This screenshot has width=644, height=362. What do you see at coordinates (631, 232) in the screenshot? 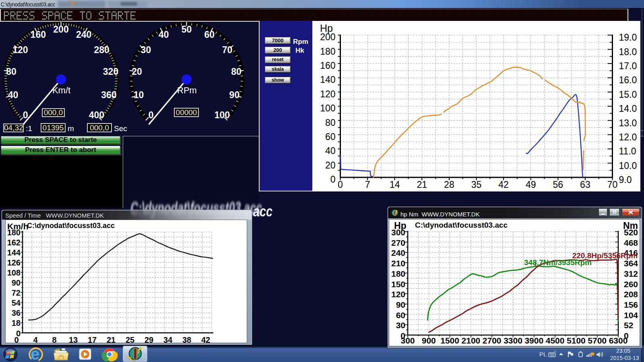
I see `svg-text: 520` at bounding box center [631, 232].